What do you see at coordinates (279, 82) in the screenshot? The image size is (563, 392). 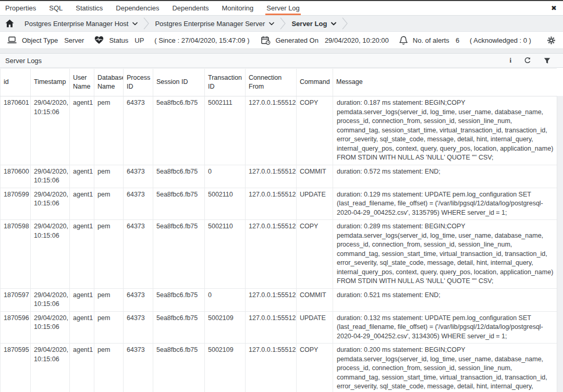 I see `table-header-row: id Timestamp User Name Database Name Pro…` at bounding box center [279, 82].